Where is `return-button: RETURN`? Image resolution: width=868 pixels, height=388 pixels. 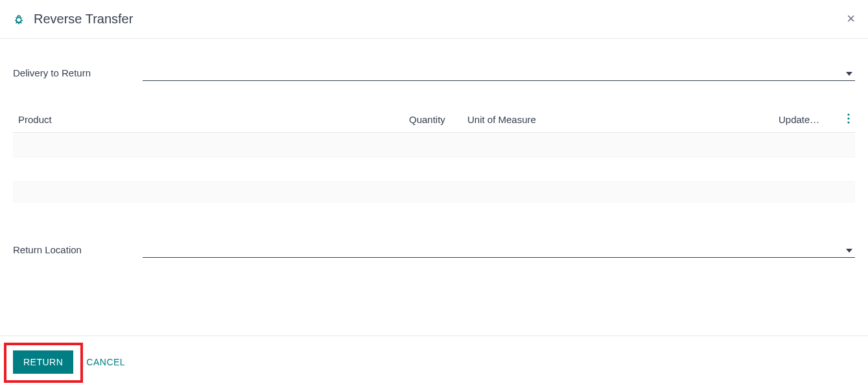
return-button: RETURN is located at coordinates (43, 362).